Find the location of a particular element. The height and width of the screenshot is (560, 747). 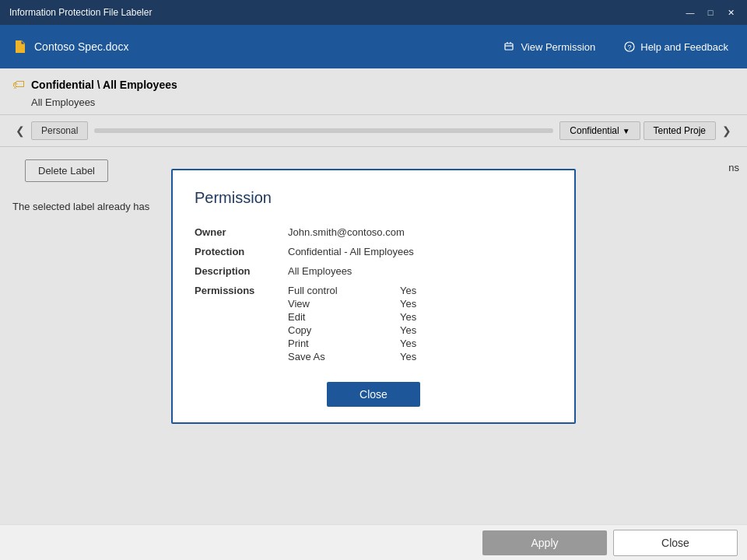

title-bar: Information Protection File Labeler — □ … is located at coordinates (374, 12).